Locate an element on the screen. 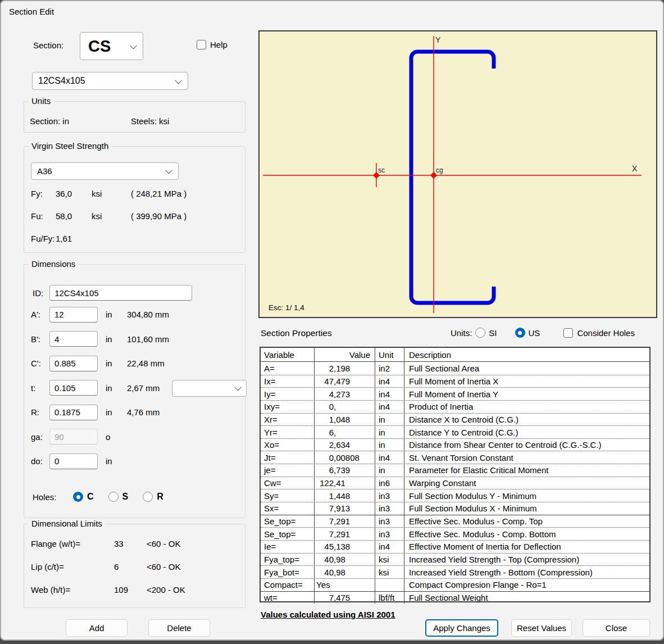 The image size is (664, 644). limit-row-2: Web (h/t)=109<200 - OK is located at coordinates (136, 591).